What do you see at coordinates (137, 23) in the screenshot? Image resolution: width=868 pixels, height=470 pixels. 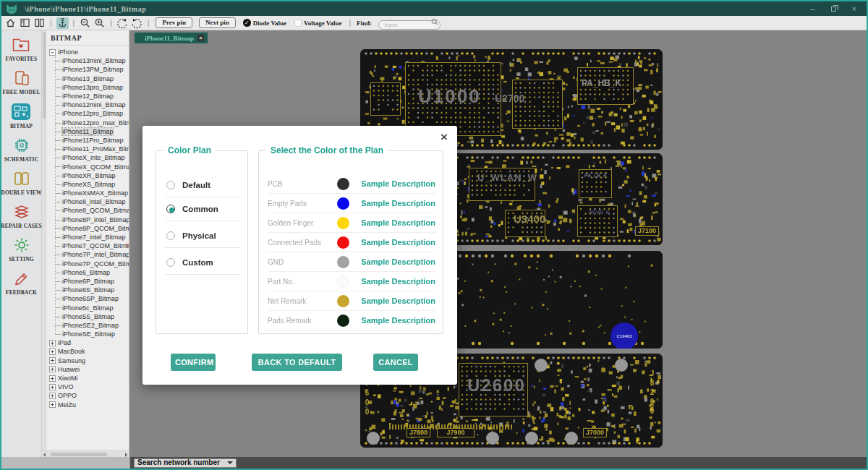 I see `rotate-cw-button` at bounding box center [137, 23].